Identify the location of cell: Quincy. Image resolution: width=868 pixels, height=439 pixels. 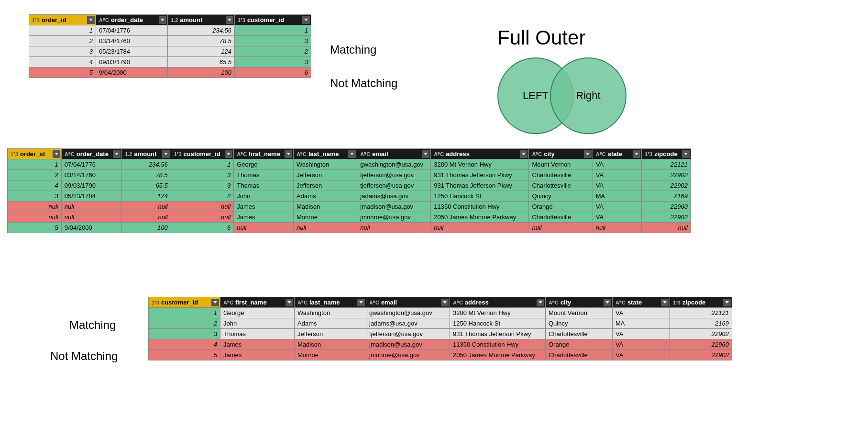
(560, 196).